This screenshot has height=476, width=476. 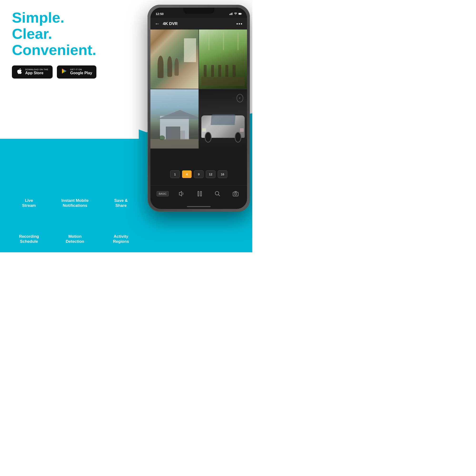 What do you see at coordinates (121, 187) in the screenshot?
I see `upload-icon` at bounding box center [121, 187].